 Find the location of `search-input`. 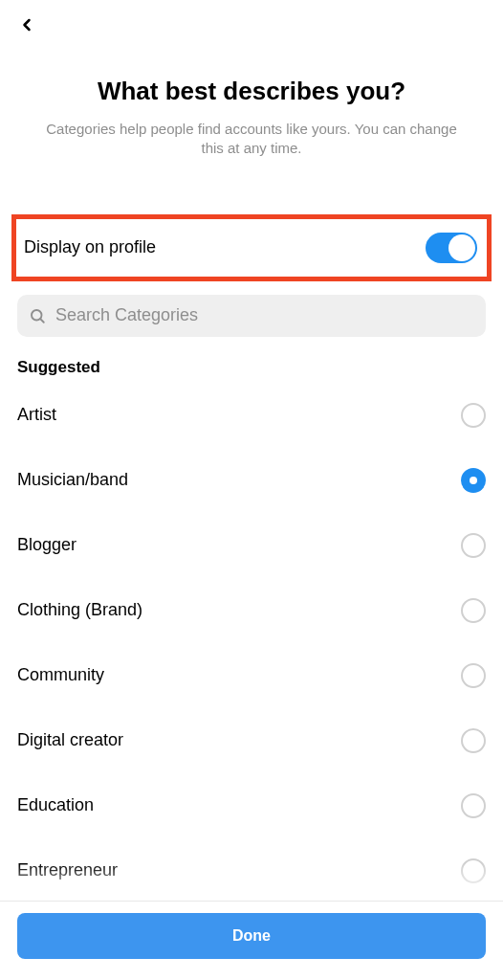

search-input is located at coordinates (265, 316).